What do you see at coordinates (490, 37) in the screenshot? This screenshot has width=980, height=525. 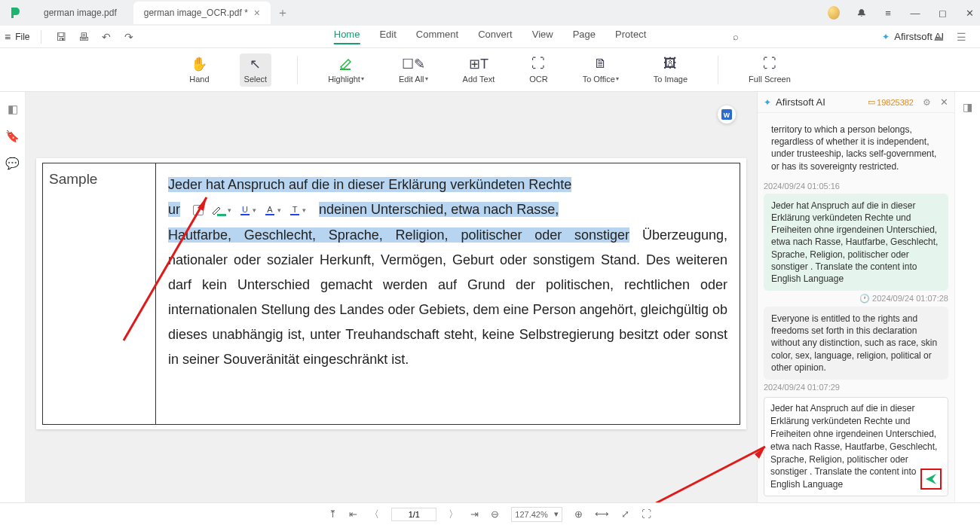 I see `menu-bar: ≡ File 🖫 🖶 ↶ ↷ Home Edit Comment Convert…` at bounding box center [490, 37].